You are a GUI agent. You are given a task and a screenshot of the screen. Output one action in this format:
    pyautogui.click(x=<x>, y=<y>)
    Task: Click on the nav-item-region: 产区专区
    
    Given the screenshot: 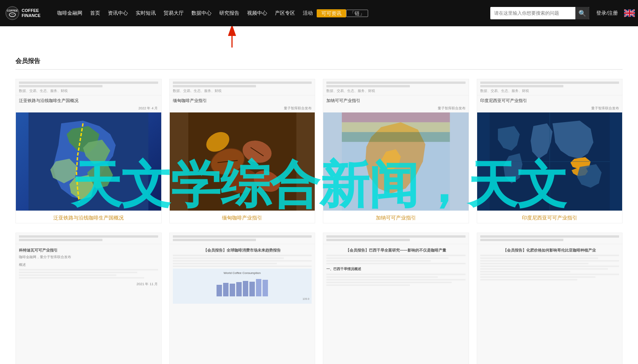 What is the action you would take?
    pyautogui.click(x=285, y=13)
    